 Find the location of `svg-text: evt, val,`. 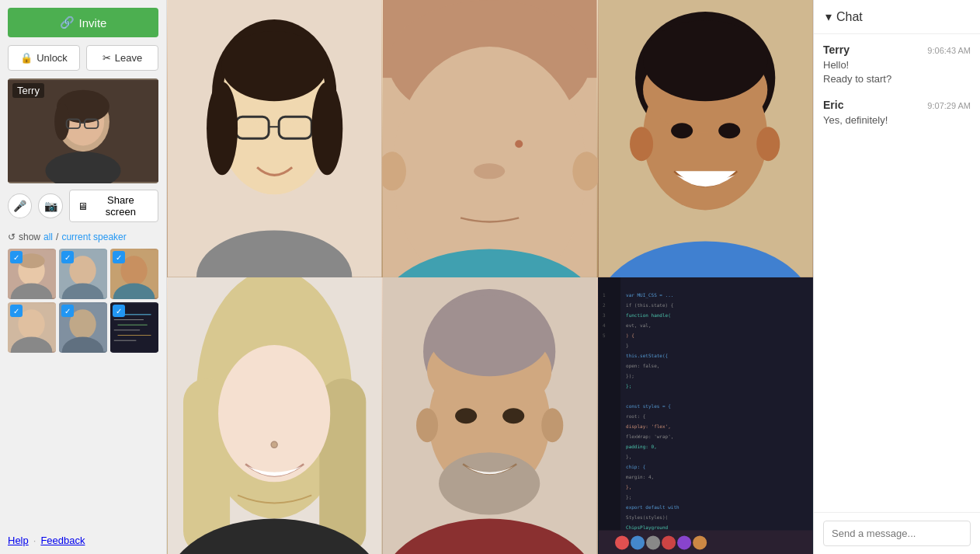

svg-text: evt, val, is located at coordinates (638, 325).